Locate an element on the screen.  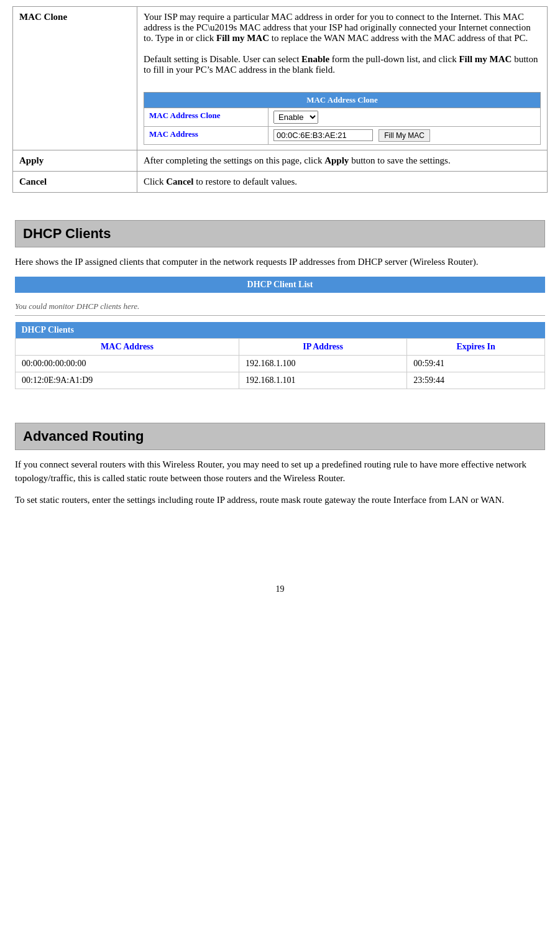
mac-clone-desc-text1-end: to replace the WAN MAC address with the … is located at coordinates (398, 38).